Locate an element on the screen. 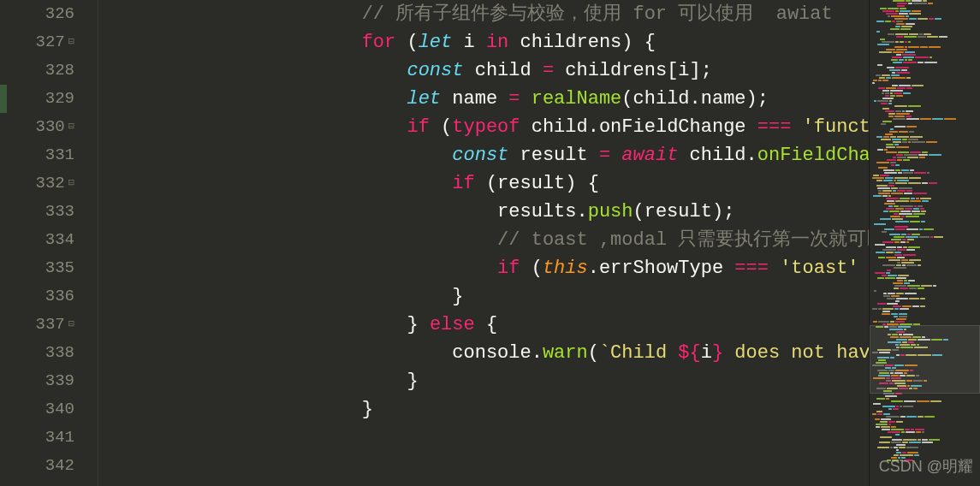 The width and height of the screenshot is (980, 486). code-token: this is located at coordinates (565, 269).